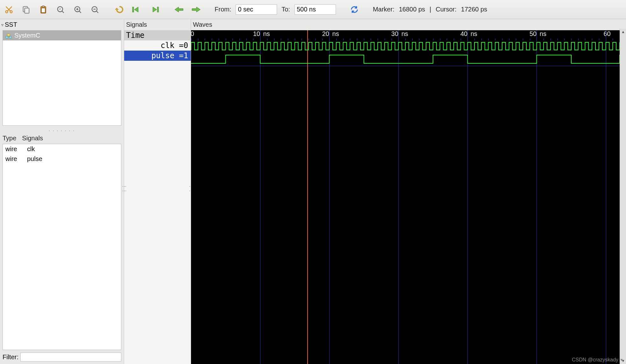 Image resolution: width=626 pixels, height=364 pixels. I want to click on undo-button, so click(120, 10).